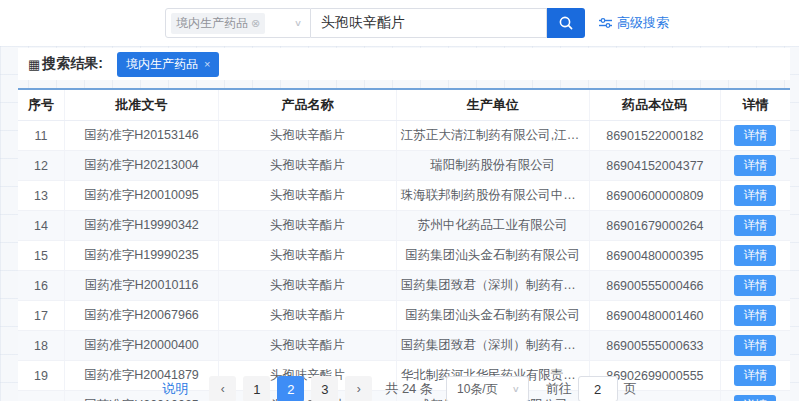 This screenshot has height=401, width=799. Describe the element at coordinates (654, 106) in the screenshot. I see `header-code: 药品本位码` at that location.